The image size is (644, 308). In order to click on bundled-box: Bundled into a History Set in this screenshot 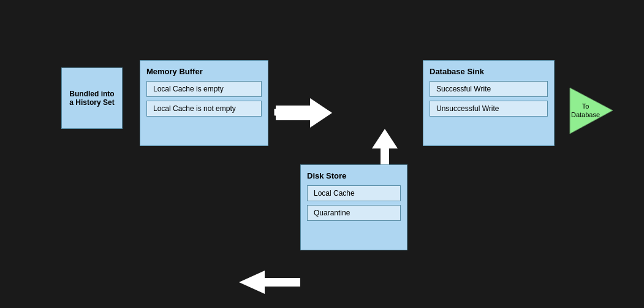, I will do `click(92, 98)`.